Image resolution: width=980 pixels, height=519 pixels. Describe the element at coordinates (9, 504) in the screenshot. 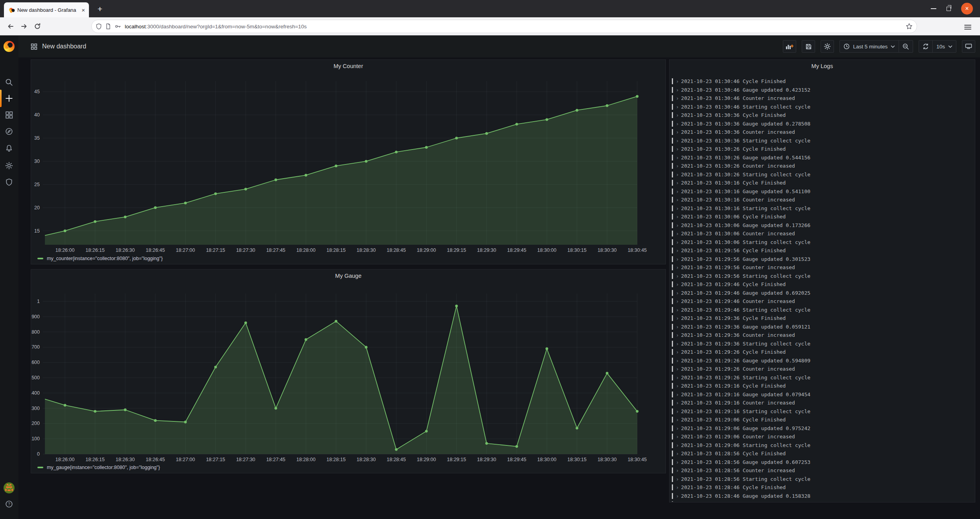

I see `help-icon: ?` at that location.